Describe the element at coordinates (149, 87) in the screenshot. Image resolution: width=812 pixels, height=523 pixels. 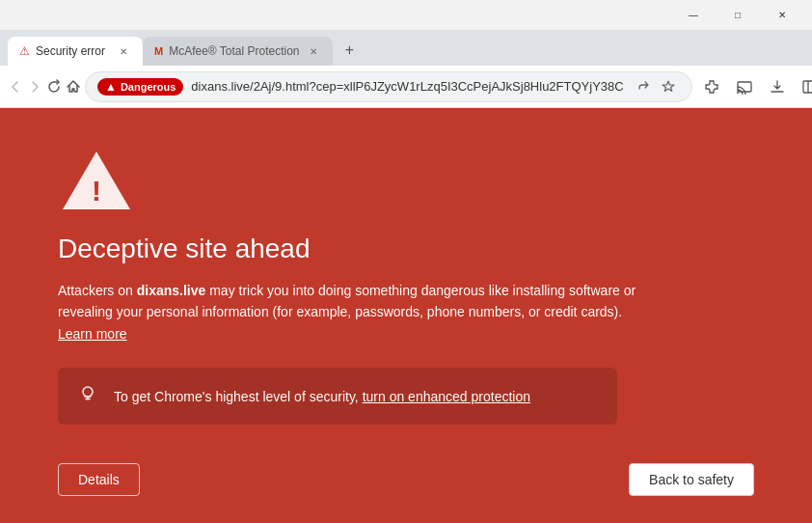
I see `dangerous-label: Dangerous` at that location.